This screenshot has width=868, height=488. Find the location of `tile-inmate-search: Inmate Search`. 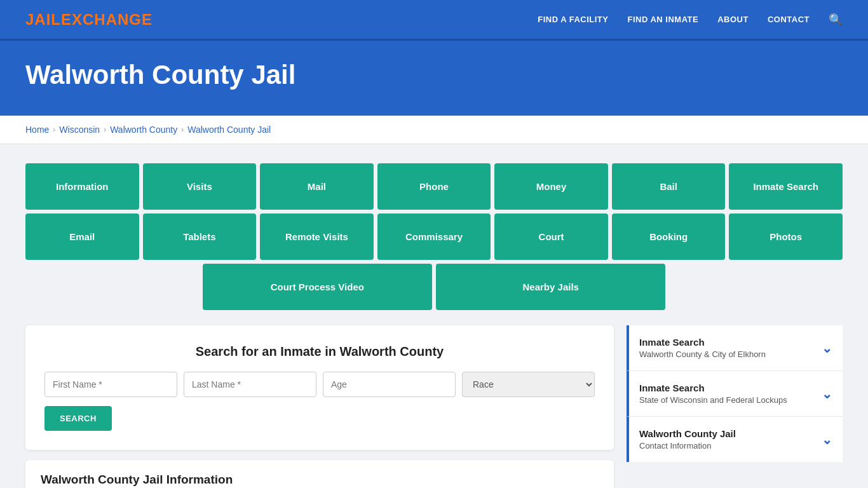

tile-inmate-search: Inmate Search is located at coordinates (785, 187).